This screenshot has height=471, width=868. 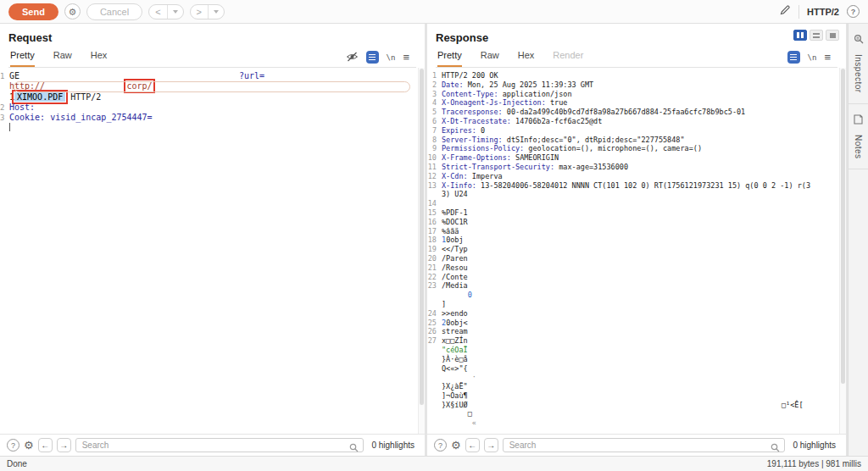 I want to click on code-line: 0, so click(x=637, y=295).